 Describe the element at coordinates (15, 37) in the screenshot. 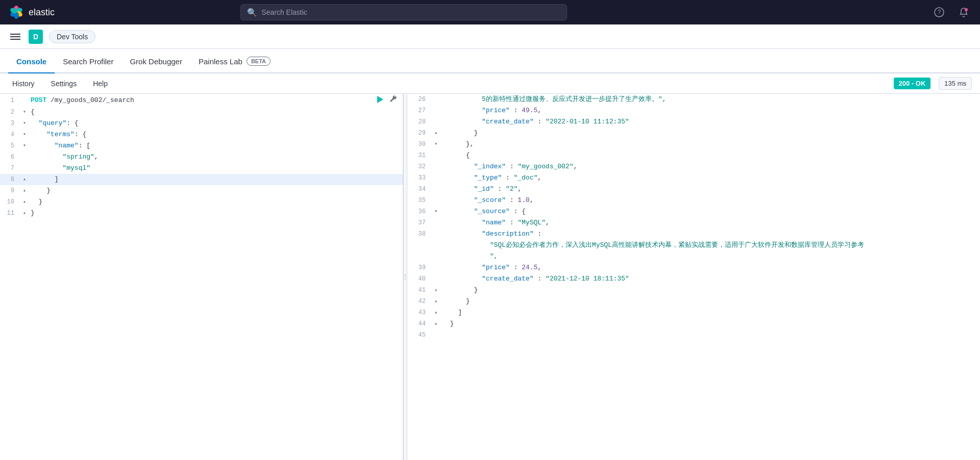

I see `hamburger-menu-button` at that location.